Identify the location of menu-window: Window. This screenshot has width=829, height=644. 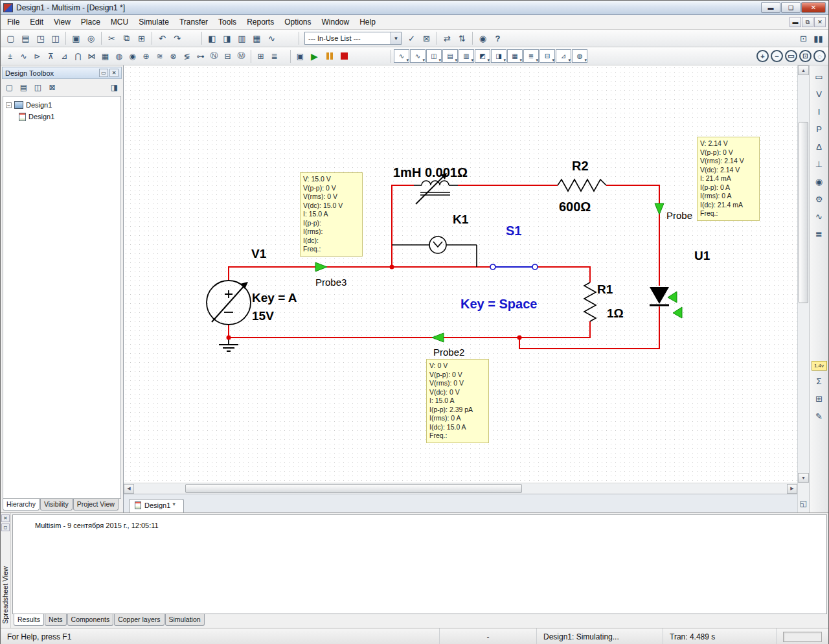
(335, 22).